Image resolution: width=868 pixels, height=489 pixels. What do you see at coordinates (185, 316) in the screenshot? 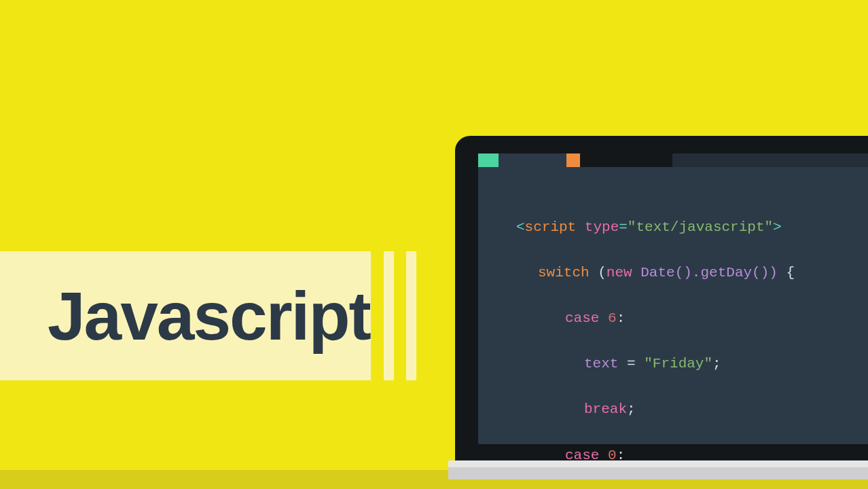
I see `title-band: Javascript` at bounding box center [185, 316].